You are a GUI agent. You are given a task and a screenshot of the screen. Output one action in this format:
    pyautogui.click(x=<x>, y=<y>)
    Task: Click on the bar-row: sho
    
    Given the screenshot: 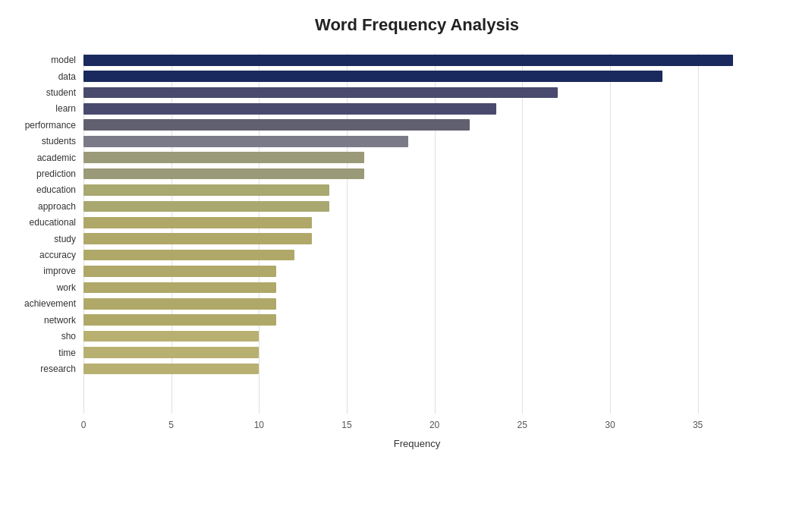 What is the action you would take?
    pyautogui.click(x=417, y=336)
    